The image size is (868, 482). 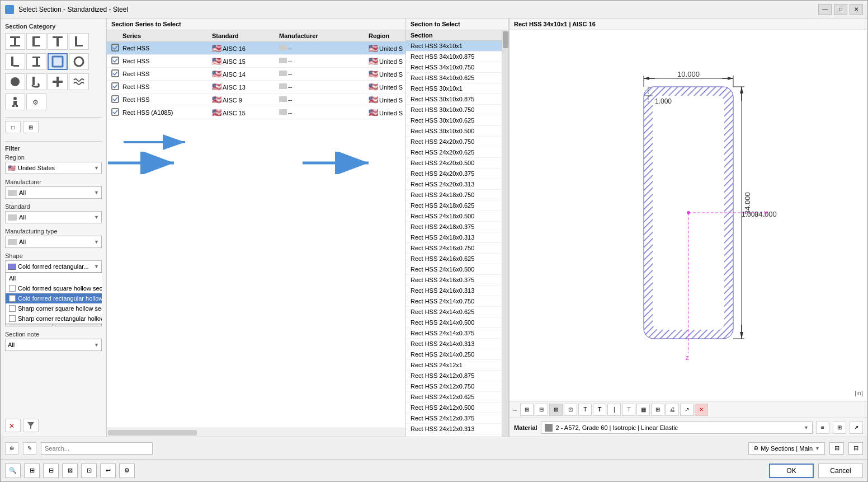 What do you see at coordinates (256, 432) in the screenshot?
I see `series-scrollbar-h` at bounding box center [256, 432].